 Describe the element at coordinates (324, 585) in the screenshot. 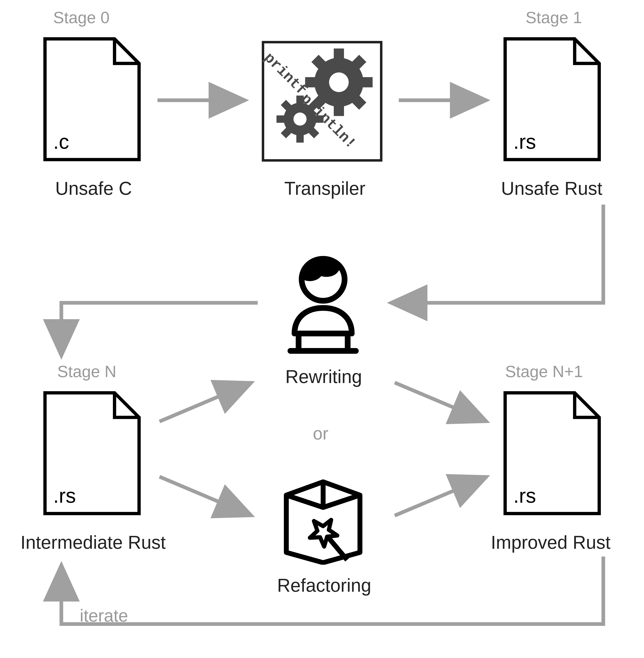

I see `refactoring-label: Refactoring` at that location.